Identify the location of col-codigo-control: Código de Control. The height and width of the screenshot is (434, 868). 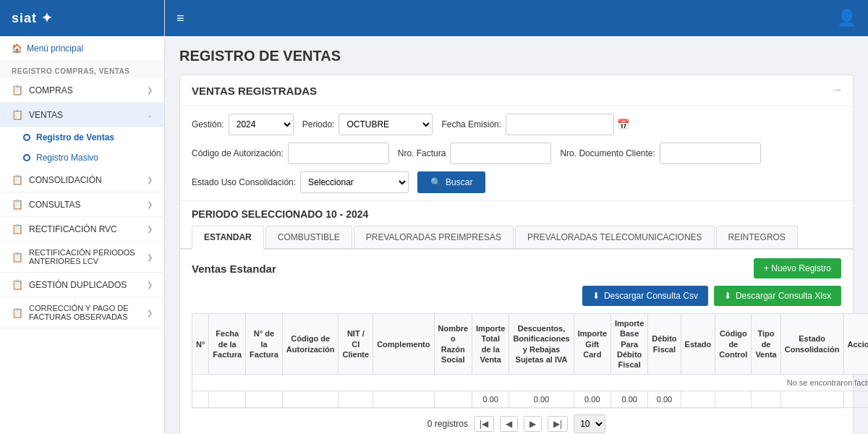
(733, 344).